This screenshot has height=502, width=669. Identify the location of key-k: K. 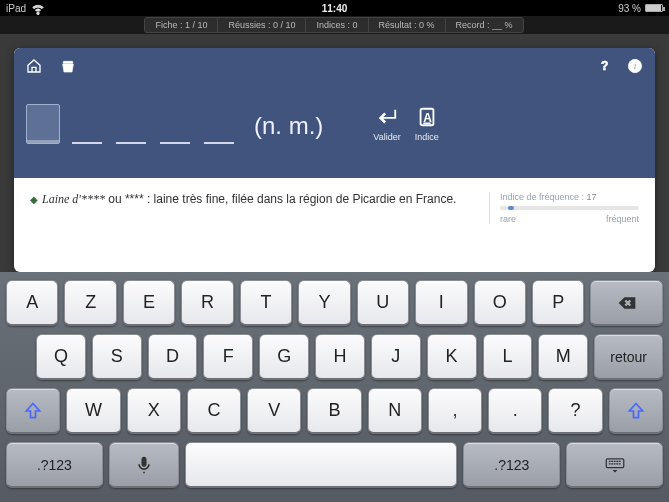
(452, 357).